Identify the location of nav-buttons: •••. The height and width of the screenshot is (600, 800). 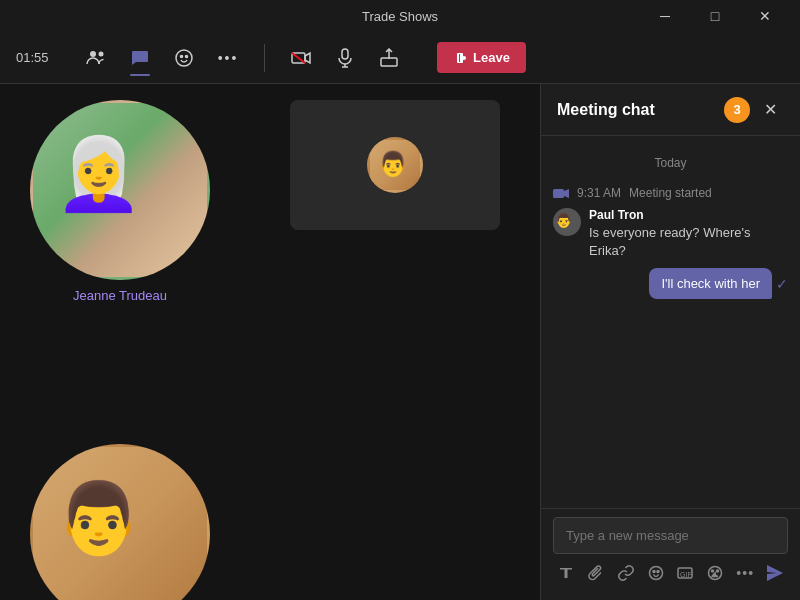
(162, 58).